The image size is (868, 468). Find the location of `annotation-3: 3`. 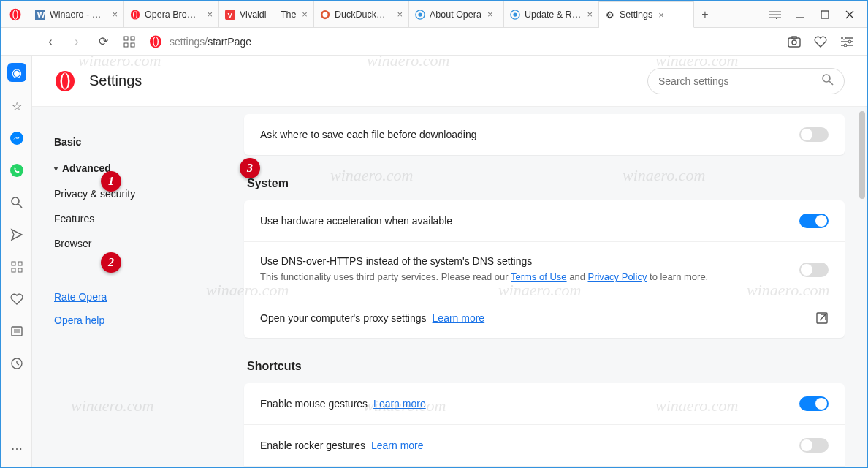

annotation-3: 3 is located at coordinates (250, 168).